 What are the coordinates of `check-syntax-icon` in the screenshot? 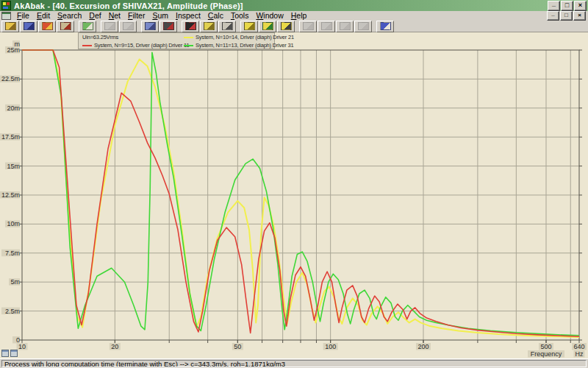 It's located at (66, 26).